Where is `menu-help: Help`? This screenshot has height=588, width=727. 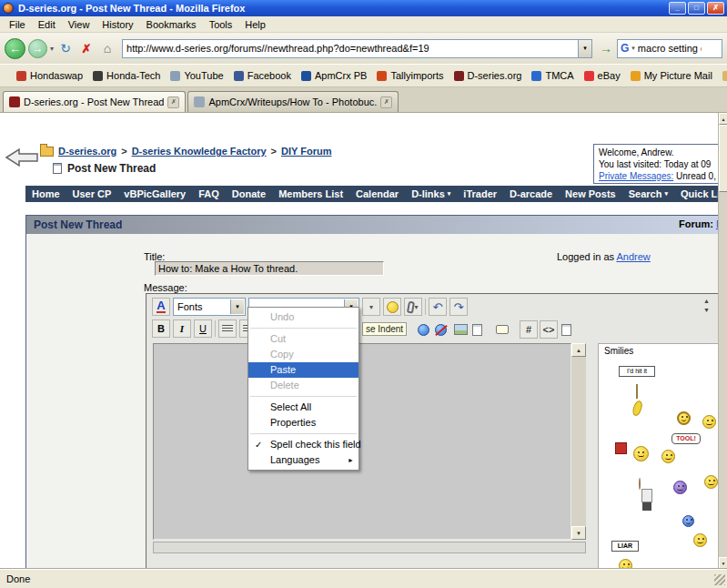
menu-help: Help is located at coordinates (255, 25).